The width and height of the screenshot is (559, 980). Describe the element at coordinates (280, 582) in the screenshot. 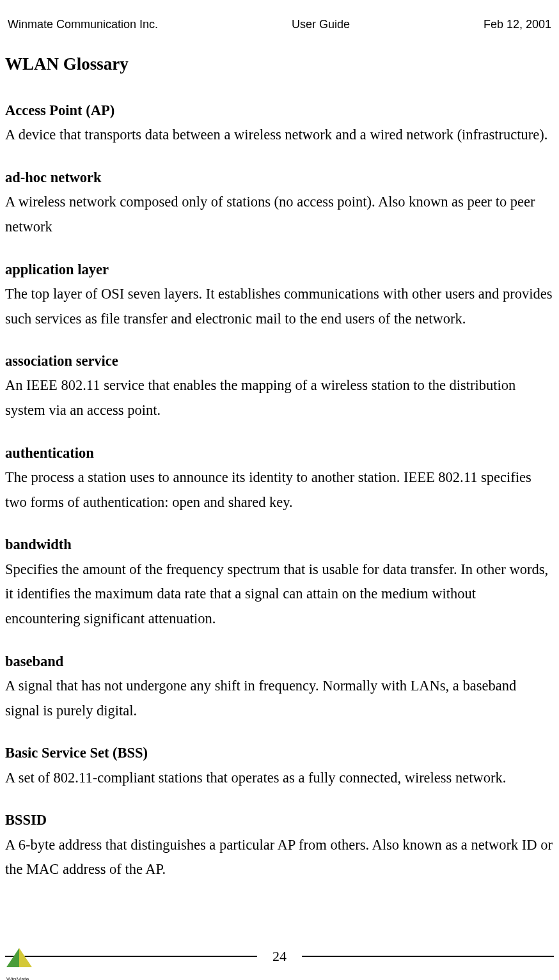

I see `glossary-entry: bandwidth Specifies the amount of the fr…` at that location.